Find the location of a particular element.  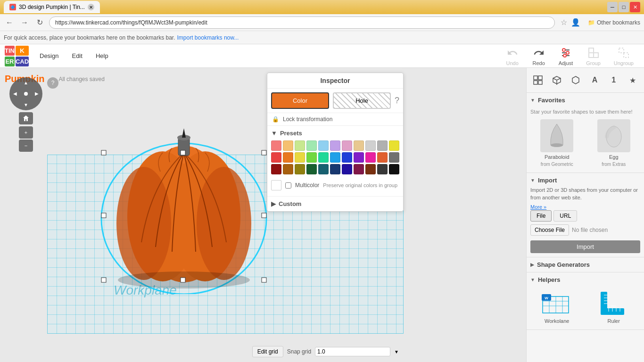

edit-menu-btn: Edit is located at coordinates (77, 56).